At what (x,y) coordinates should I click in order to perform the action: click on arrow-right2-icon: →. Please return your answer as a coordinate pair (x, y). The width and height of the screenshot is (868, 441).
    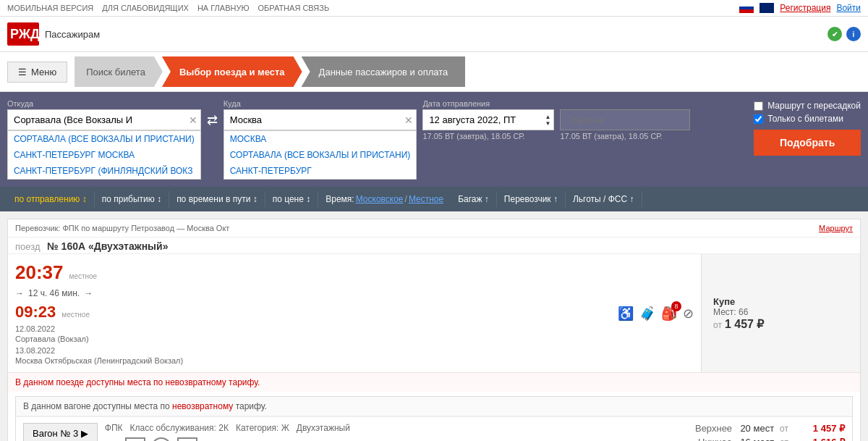
    Looking at the image, I should click on (88, 293).